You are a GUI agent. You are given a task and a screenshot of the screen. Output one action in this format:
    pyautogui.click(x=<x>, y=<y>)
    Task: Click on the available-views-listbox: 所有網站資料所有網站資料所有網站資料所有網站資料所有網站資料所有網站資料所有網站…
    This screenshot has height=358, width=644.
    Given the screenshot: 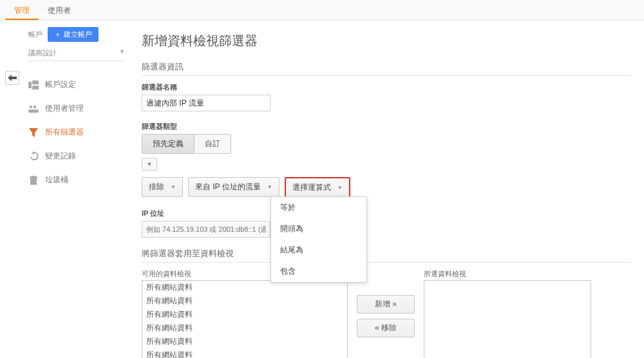 What is the action you would take?
    pyautogui.click(x=245, y=319)
    